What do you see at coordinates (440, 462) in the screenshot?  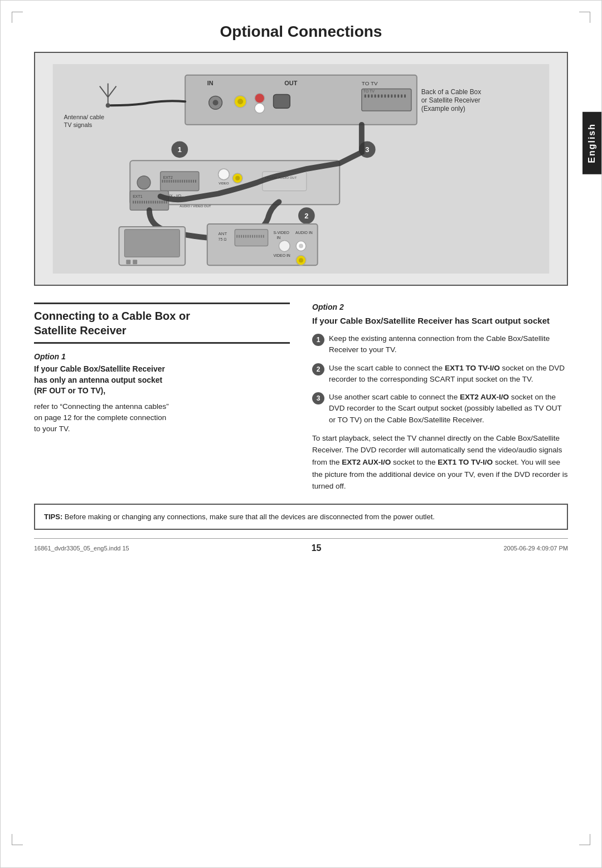 I see `playback-text: To start playback, select the TV channel…` at bounding box center [440, 462].